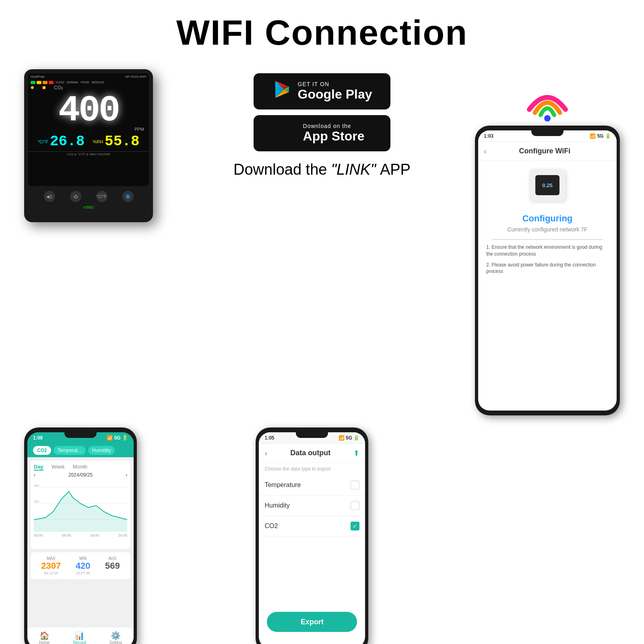  I want to click on phone3-header: ‹ Configure WiFi, so click(547, 151).